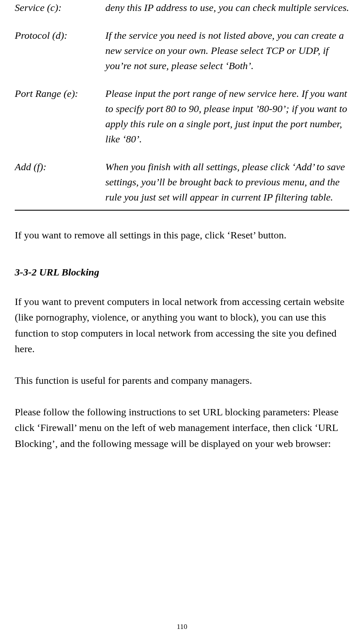 The image size is (364, 642). I want to click on definition-description: If the service you need is not listed ab…, so click(228, 51).